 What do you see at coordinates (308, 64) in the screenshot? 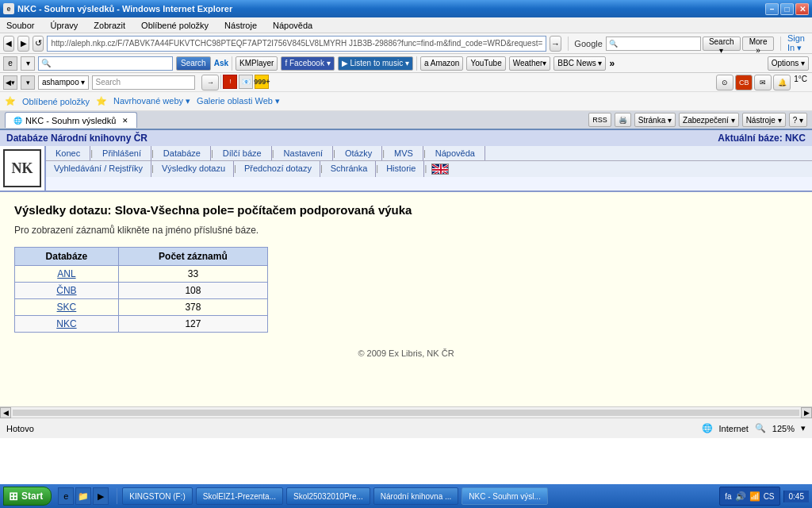
I see `facebook-button: f Facebook ▾` at bounding box center [308, 64].